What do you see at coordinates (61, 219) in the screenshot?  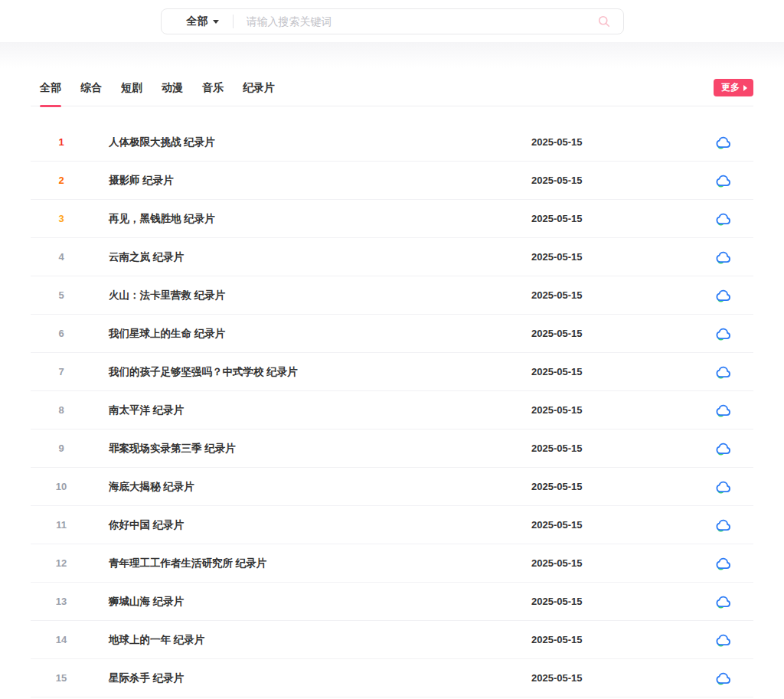 I see `rank-number: 3` at bounding box center [61, 219].